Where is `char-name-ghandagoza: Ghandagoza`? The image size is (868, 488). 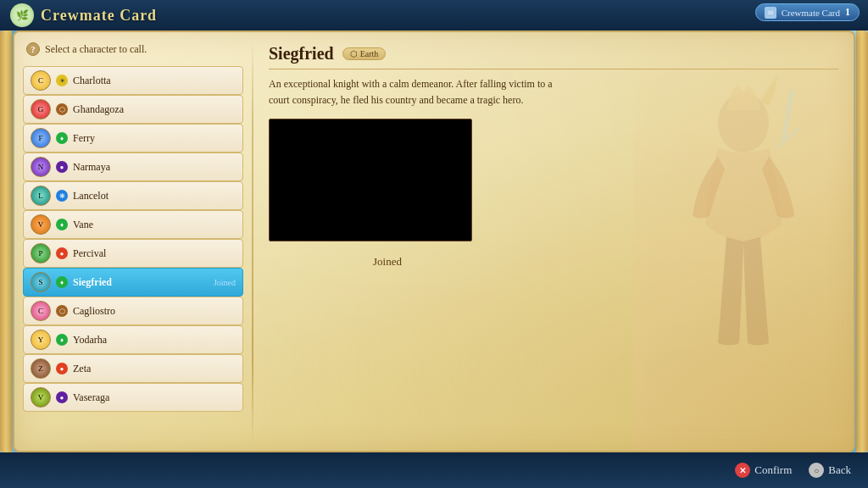 char-name-ghandagoza: Ghandagoza is located at coordinates (154, 110).